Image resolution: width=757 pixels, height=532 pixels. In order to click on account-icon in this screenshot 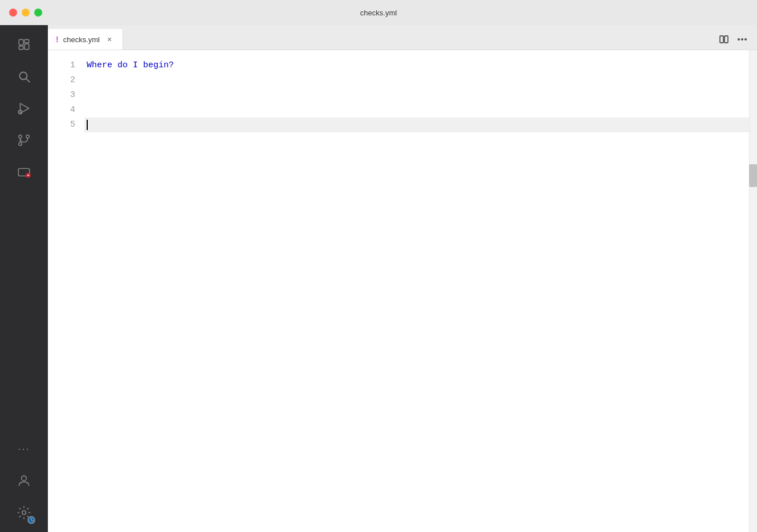, I will do `click(24, 481)`.